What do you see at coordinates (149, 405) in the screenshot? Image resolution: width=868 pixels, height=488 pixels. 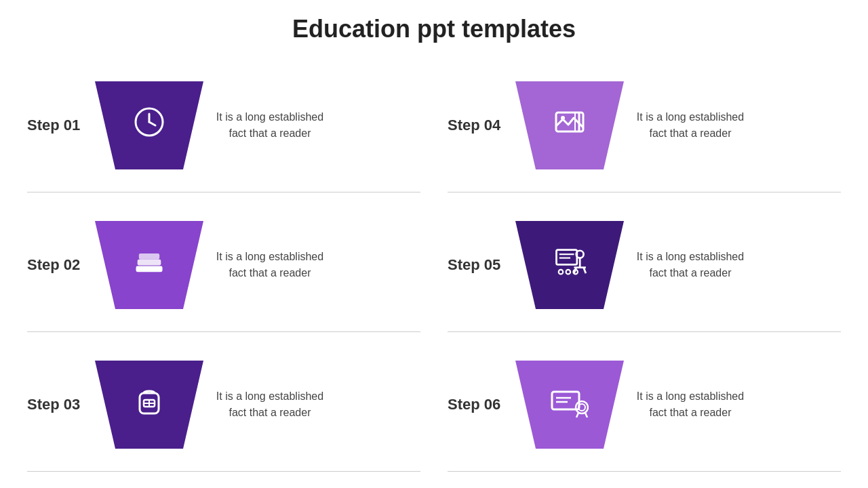 I see `step-03-shape` at bounding box center [149, 405].